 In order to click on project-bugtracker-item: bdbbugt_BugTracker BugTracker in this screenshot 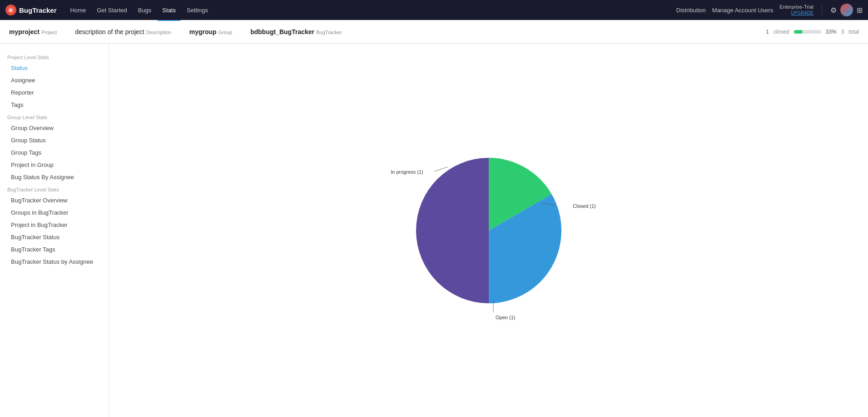, I will do `click(296, 32)`.